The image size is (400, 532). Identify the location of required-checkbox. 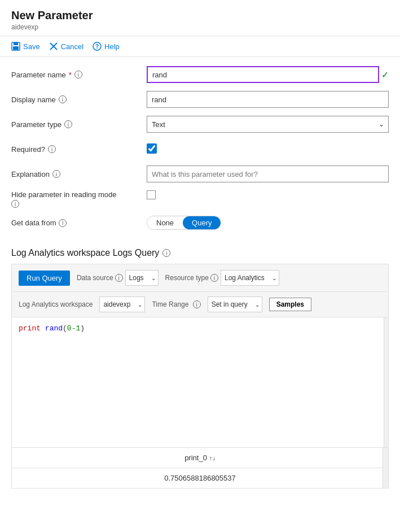
(152, 149).